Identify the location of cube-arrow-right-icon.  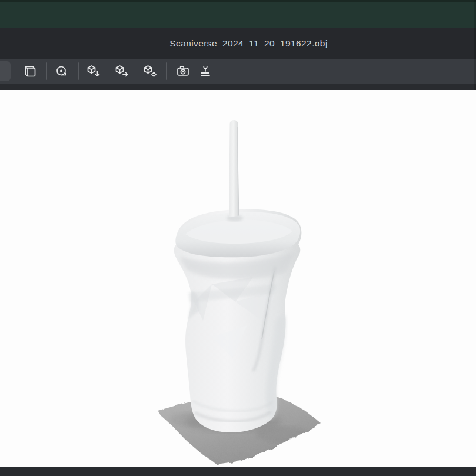
(122, 71).